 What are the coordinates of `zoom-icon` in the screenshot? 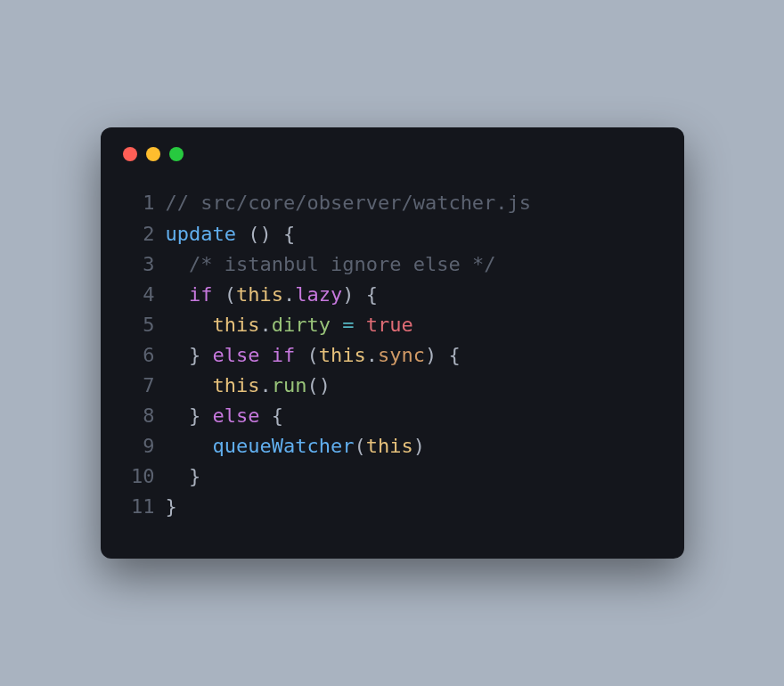 It's located at (176, 154).